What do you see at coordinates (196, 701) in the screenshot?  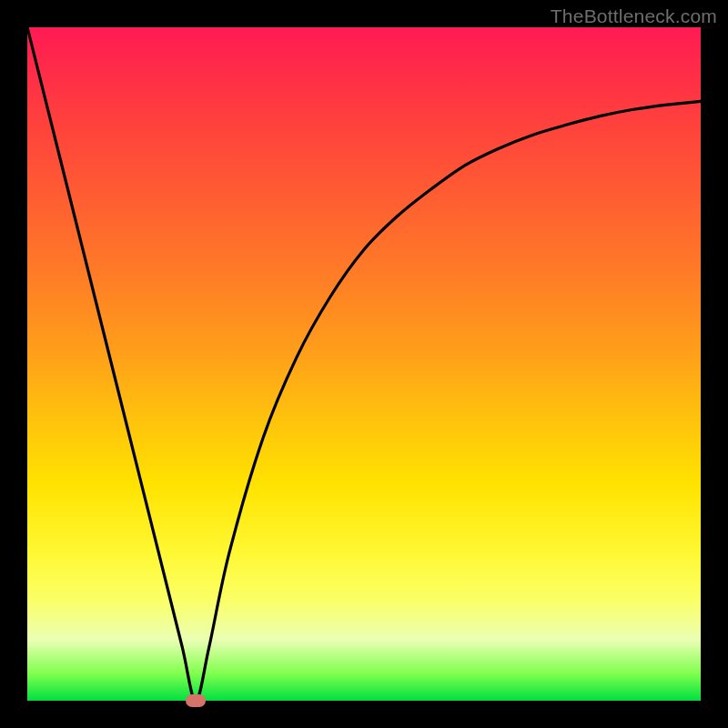 I see `minimum-marker` at bounding box center [196, 701].